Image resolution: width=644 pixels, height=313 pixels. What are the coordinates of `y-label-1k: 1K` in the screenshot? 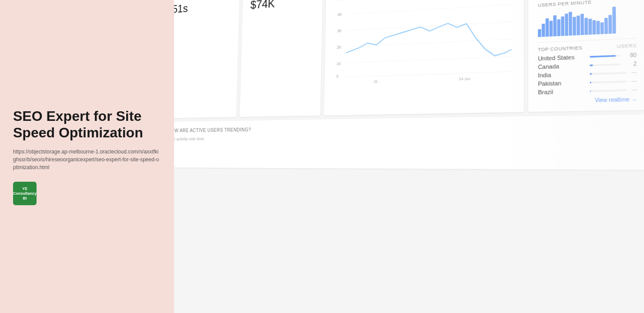 It's located at (339, 63).